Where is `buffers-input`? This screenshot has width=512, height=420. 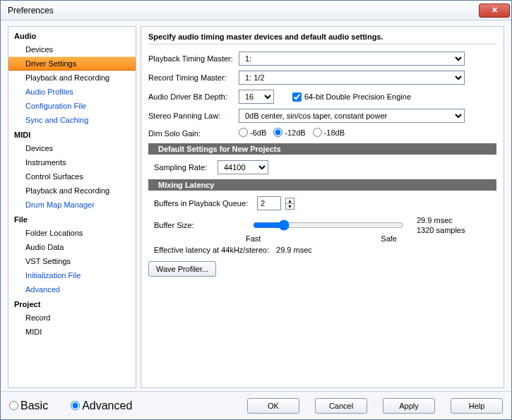 buffers-input is located at coordinates (269, 203).